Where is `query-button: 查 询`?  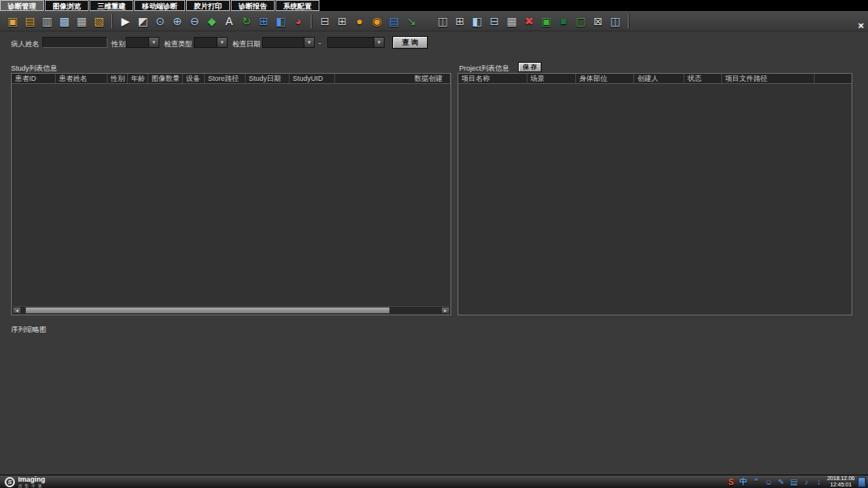 query-button: 查 询 is located at coordinates (410, 42).